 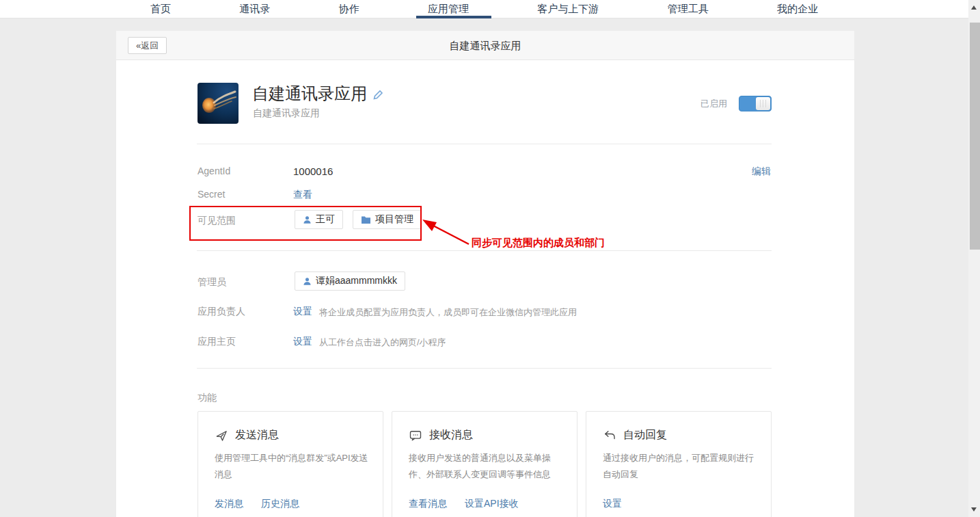 I want to click on secret-label: Secret, so click(x=211, y=194).